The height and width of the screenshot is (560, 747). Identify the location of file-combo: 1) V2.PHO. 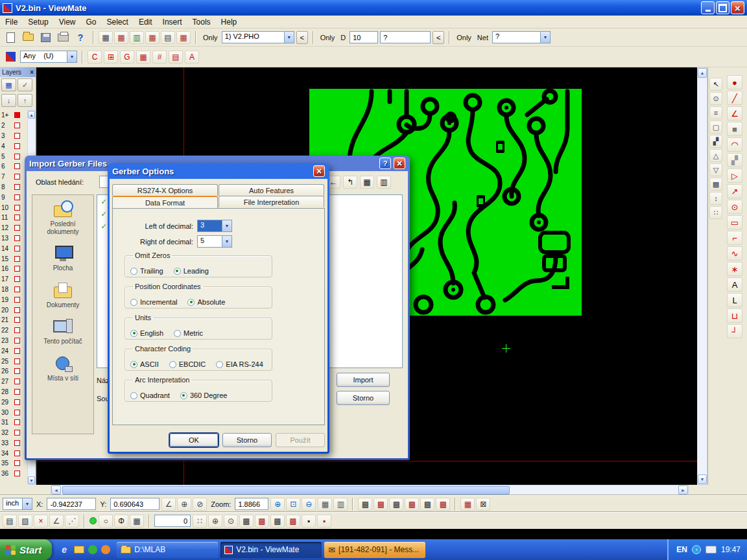
(258, 38).